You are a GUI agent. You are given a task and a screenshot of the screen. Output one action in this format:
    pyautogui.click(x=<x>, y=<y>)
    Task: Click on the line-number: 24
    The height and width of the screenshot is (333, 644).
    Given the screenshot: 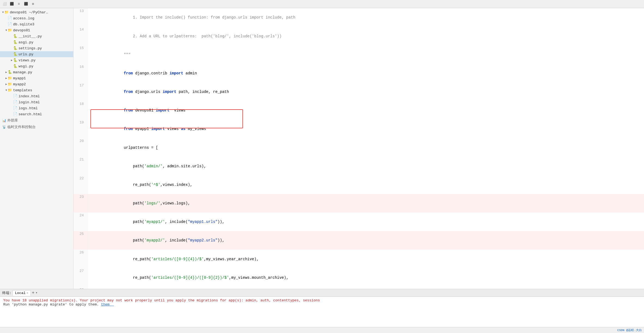 What is the action you would take?
    pyautogui.click(x=80, y=222)
    